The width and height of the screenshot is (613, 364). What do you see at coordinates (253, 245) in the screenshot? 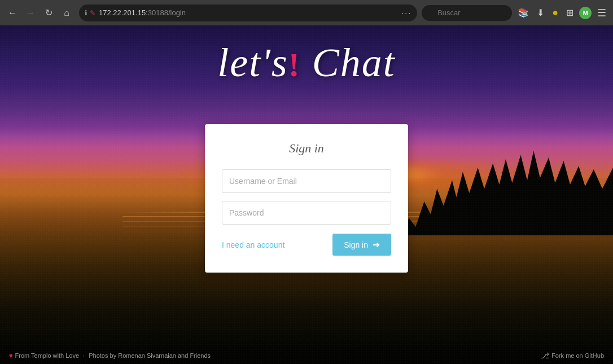
I see `need-account-link: I need an account` at bounding box center [253, 245].